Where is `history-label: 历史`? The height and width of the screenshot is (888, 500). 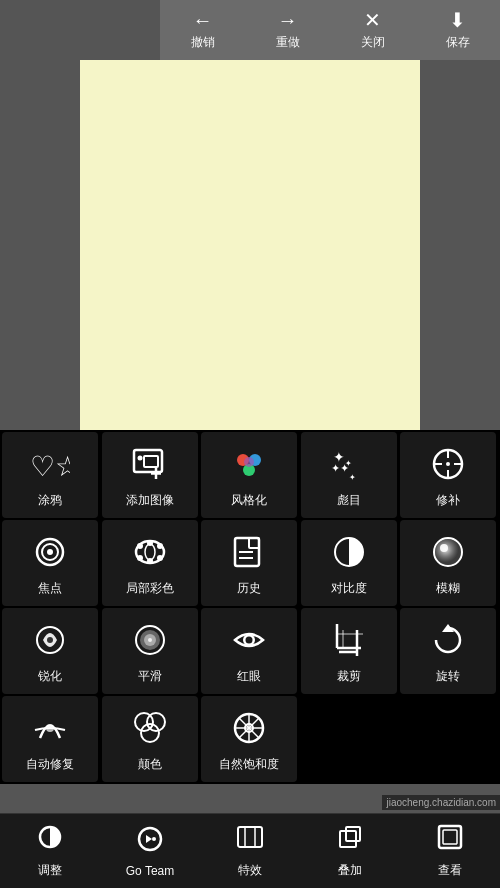
history-label: 历史 is located at coordinates (249, 588).